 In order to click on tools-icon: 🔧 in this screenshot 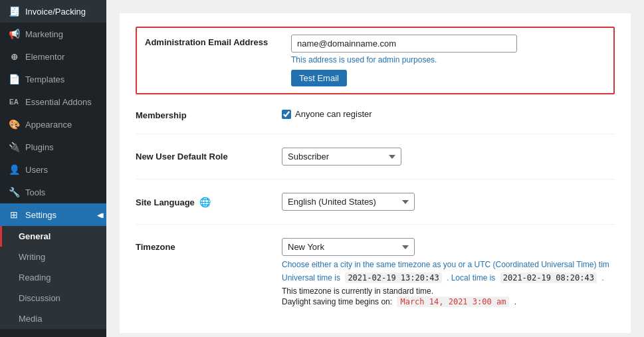, I will do `click(14, 192)`.